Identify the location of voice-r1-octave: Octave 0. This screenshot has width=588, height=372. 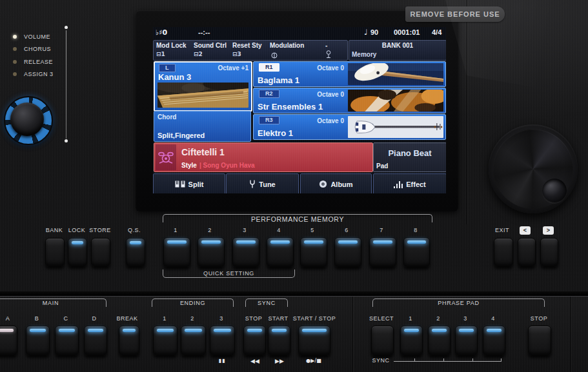
(318, 68).